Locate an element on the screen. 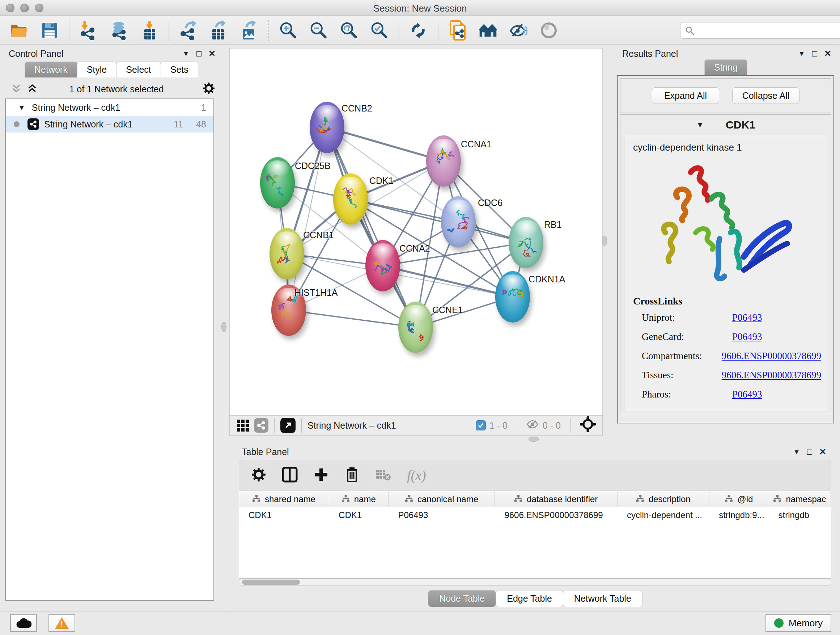  network-node-CCNB2 is located at coordinates (327, 128).